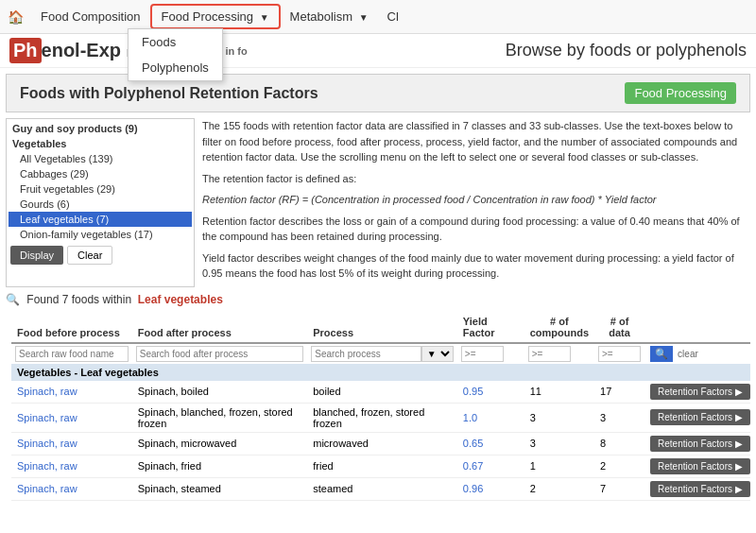 The width and height of the screenshot is (756, 533). What do you see at coordinates (72, 353) in the screenshot?
I see `filter-food-before` at bounding box center [72, 353].